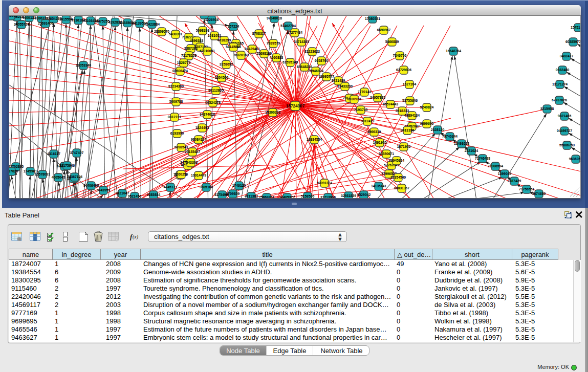 This screenshot has height=372, width=588. I want to click on svg-text: 25135427, so click(192, 151).